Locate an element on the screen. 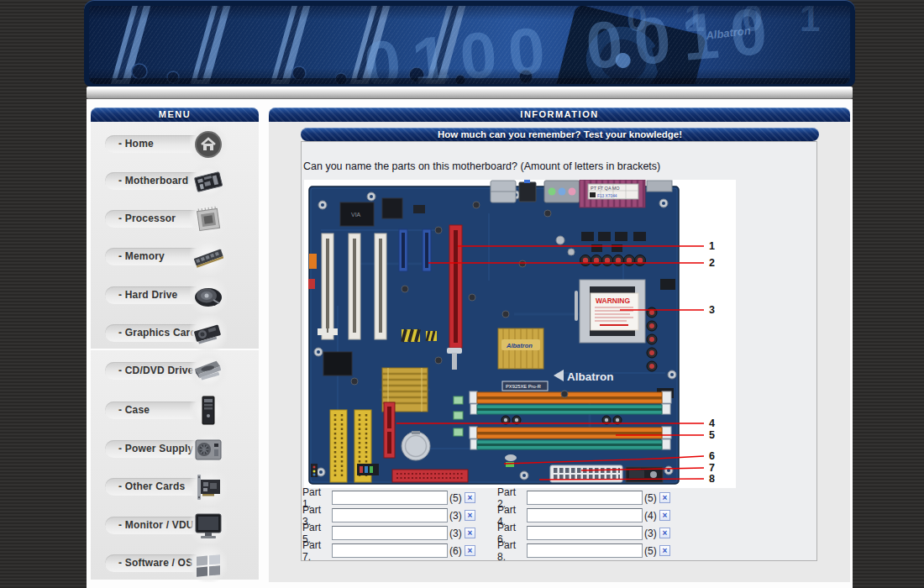 This screenshot has height=588, width=924. sidebar-item-memory: - Memory is located at coordinates (175, 257).